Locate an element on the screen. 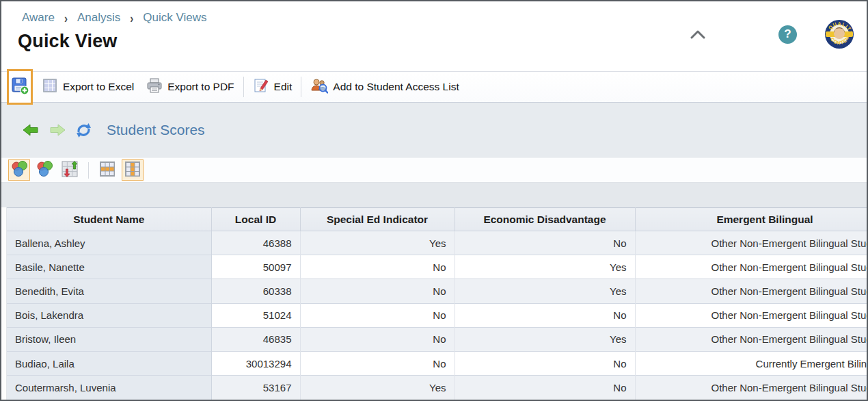 The height and width of the screenshot is (401, 868). export-excel-button: Export to Excel is located at coordinates (87, 87).